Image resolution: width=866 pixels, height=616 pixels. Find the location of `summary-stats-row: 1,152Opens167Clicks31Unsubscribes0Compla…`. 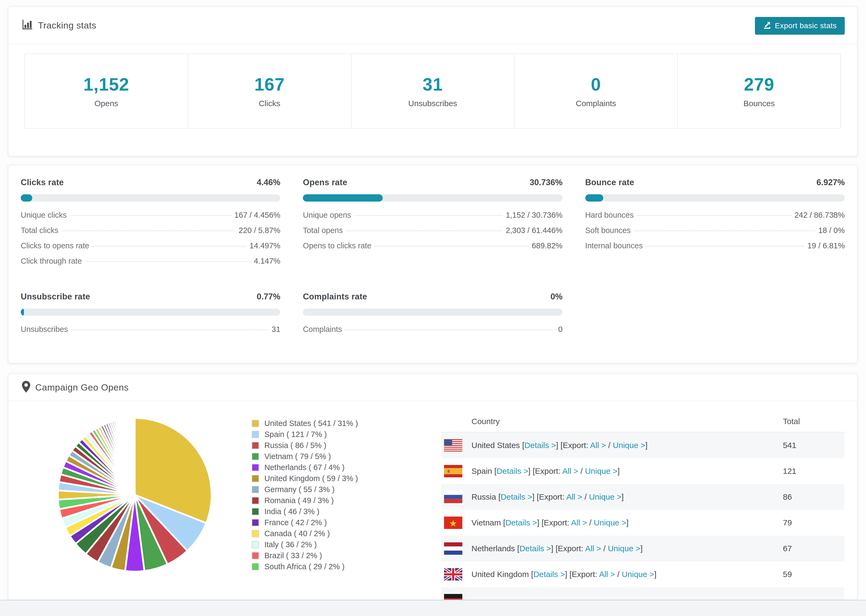

summary-stats-row: 1,152Opens167Clicks31Unsubscribes0Compla… is located at coordinates (433, 91).